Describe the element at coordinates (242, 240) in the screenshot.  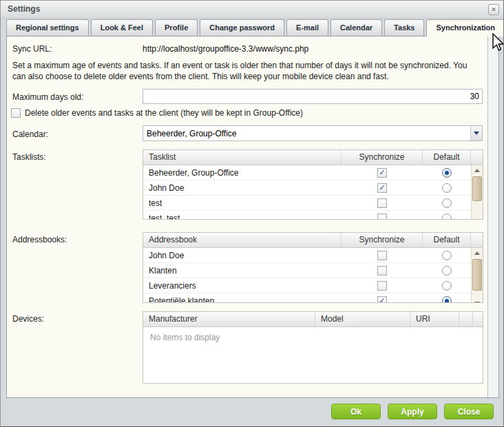
I see `column-header-addressbook: Addressbook` at that location.